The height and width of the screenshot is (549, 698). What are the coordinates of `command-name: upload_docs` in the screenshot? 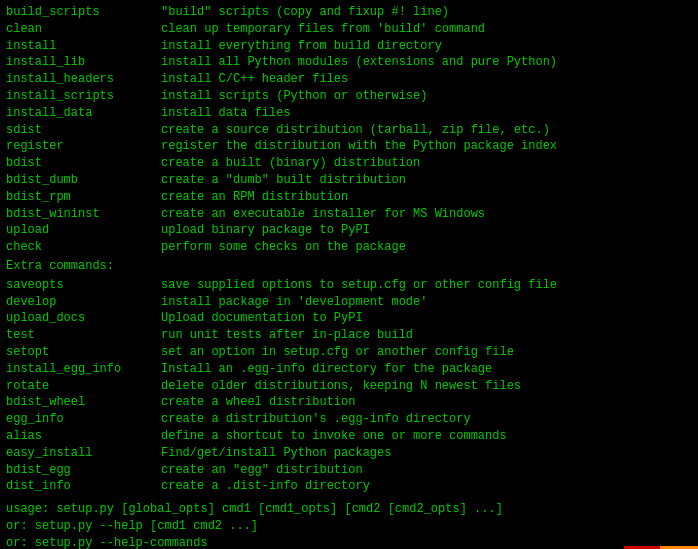 It's located at (84, 318).